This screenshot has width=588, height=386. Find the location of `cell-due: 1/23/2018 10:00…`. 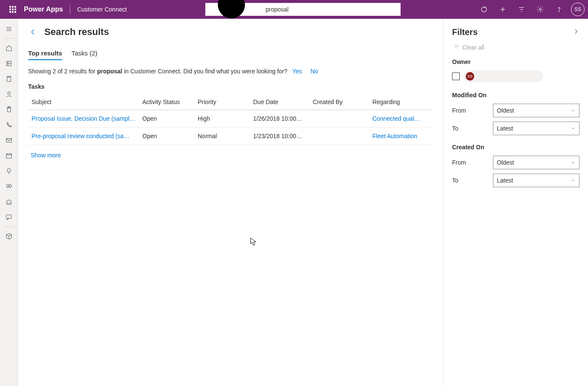

cell-due: 1/23/2018 10:00… is located at coordinates (280, 136).